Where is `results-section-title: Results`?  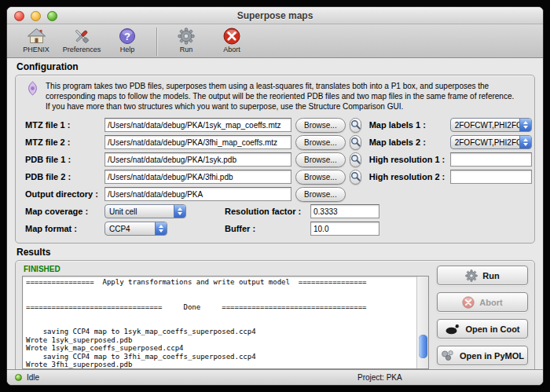 results-section-title: Results is located at coordinates (280, 252).